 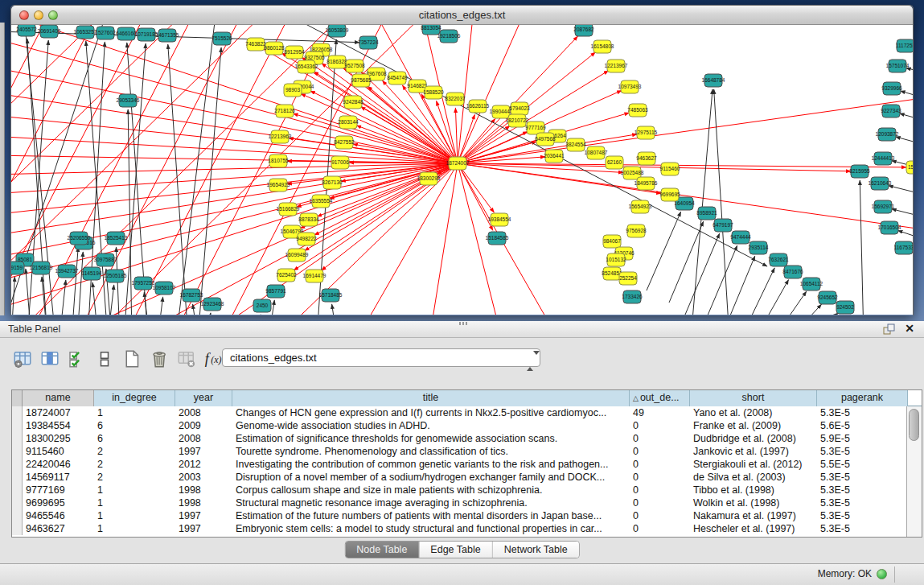 What do you see at coordinates (126, 34) in the screenshot?
I see `graph-node: 6466160` at bounding box center [126, 34].